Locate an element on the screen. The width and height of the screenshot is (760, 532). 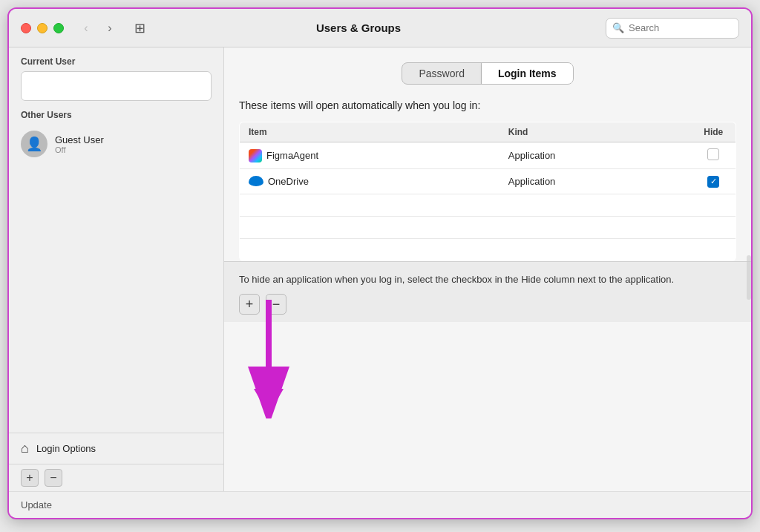
tab-group: Password Login Items is located at coordinates (488, 73).